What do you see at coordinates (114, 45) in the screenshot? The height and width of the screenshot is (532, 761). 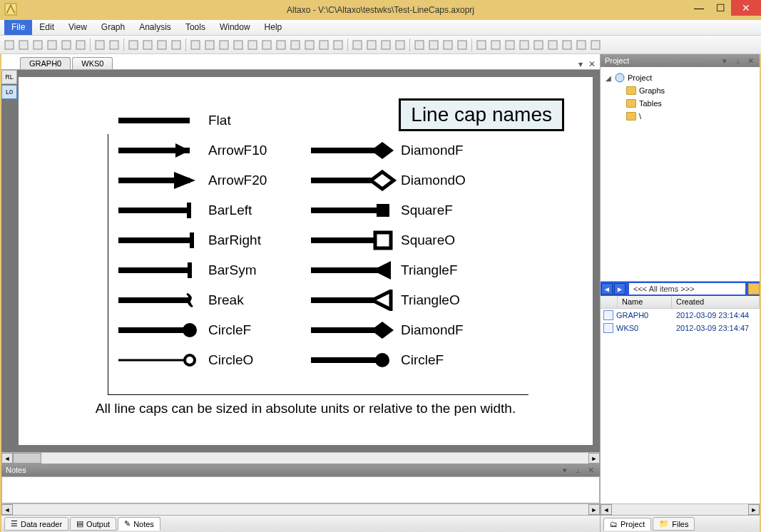 I see `table-icon` at bounding box center [114, 45].